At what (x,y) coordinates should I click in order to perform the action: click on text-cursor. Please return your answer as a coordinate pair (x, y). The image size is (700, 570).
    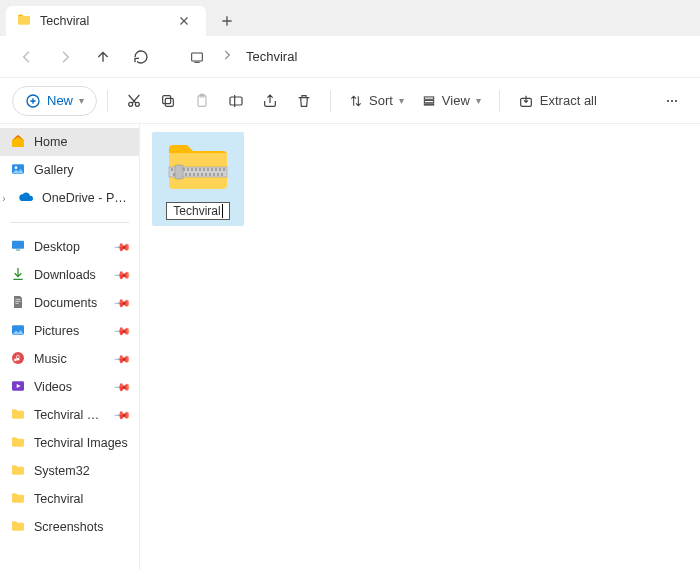
    Looking at the image, I should click on (222, 211).